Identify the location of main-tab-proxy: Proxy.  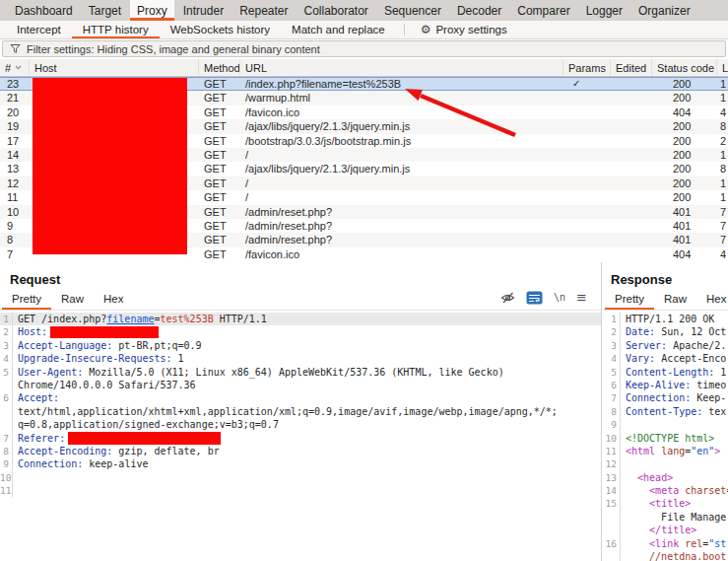
(152, 10).